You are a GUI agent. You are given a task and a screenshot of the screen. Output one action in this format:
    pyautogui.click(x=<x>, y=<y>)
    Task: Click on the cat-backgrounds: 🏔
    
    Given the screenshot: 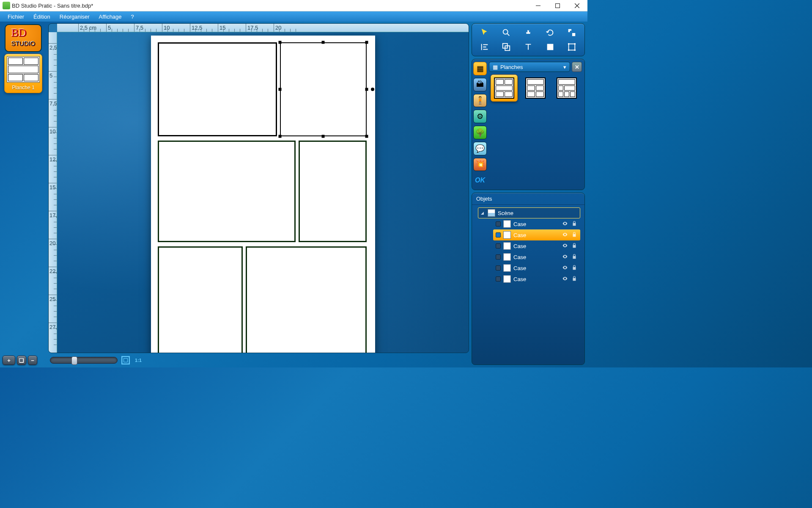 What is the action you would take?
    pyautogui.click(x=480, y=85)
    